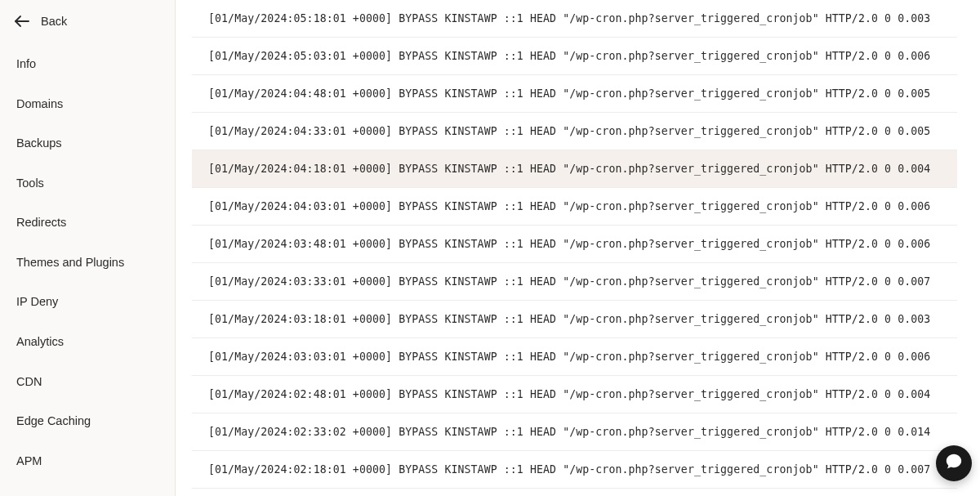 Image resolution: width=980 pixels, height=496 pixels. Describe the element at coordinates (54, 421) in the screenshot. I see `sidebar-item-label: Edge Caching` at that location.